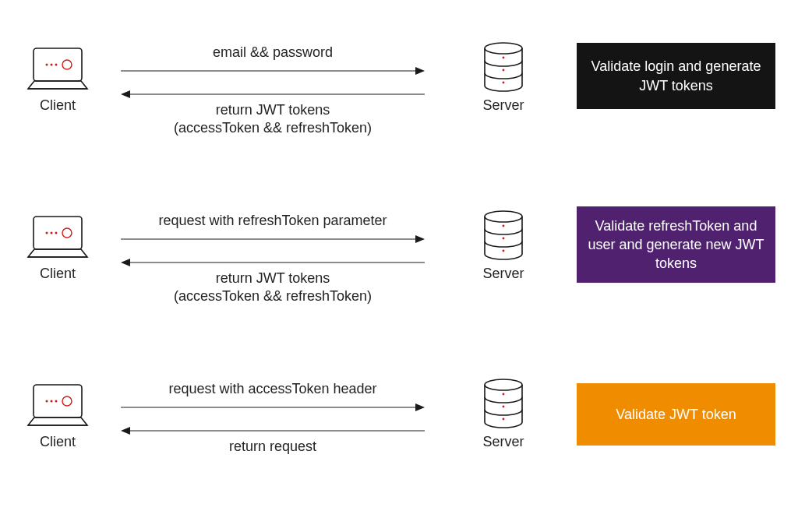 The width and height of the screenshot is (798, 532). Describe the element at coordinates (273, 221) in the screenshot. I see `request-label-2: request with refreshToken parameter` at that location.